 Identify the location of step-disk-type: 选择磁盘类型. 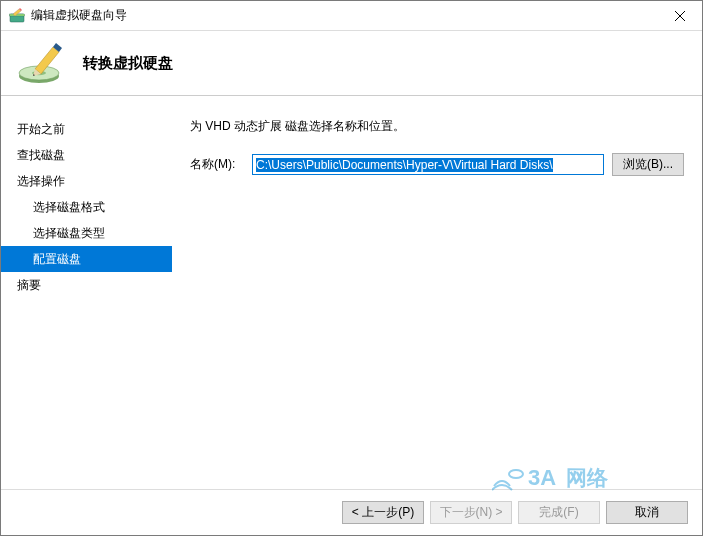
(86, 233).